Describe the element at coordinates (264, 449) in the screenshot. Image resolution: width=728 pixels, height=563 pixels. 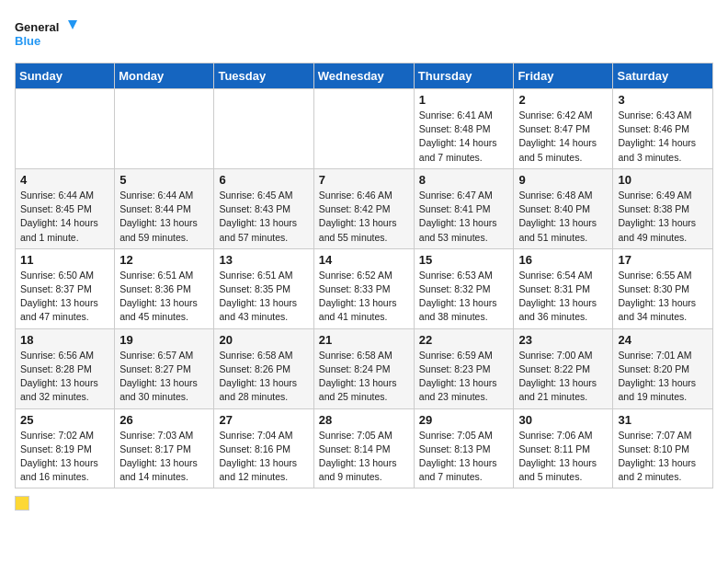
I see `calendar-day-cell: 27Sunrise: 7:04 AM Sunset: 8:16 PM Dayli…` at that location.